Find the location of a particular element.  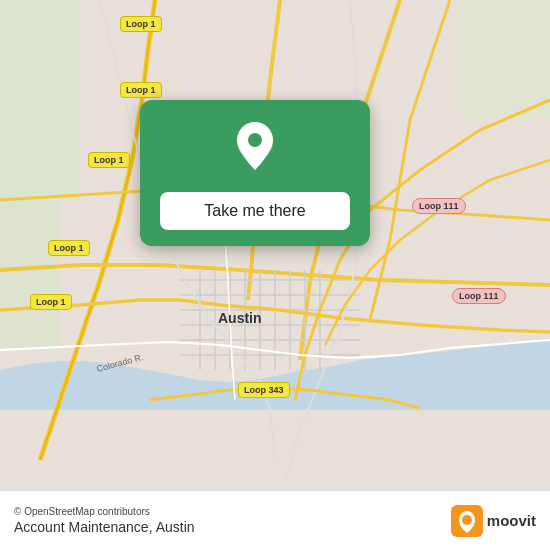

bottom-bar: © OpenStreetMap contributors Account Mai… is located at coordinates (275, 520).